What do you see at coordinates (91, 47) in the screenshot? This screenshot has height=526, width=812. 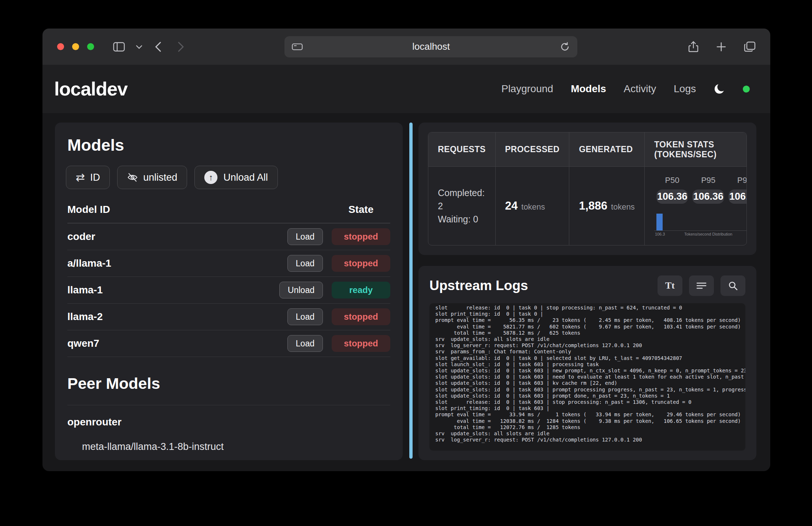 I see `zoom-window-button` at bounding box center [91, 47].